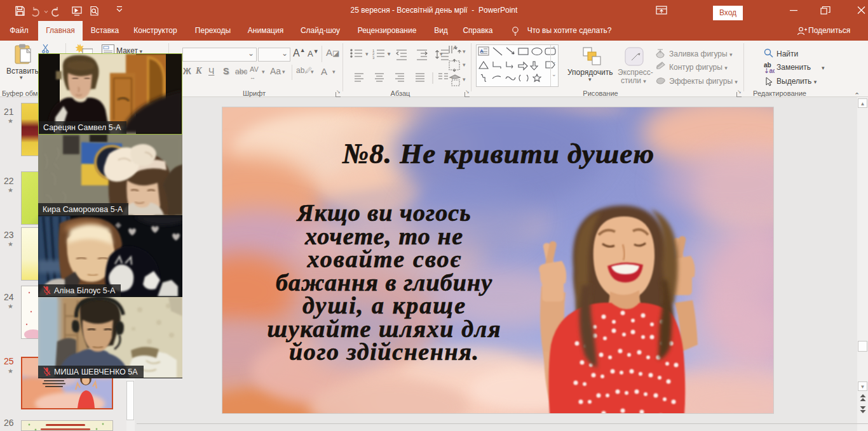 This screenshot has height=431, width=868. Describe the element at coordinates (769, 71) in the screenshot. I see `svg-text: ⇣ac` at that location.